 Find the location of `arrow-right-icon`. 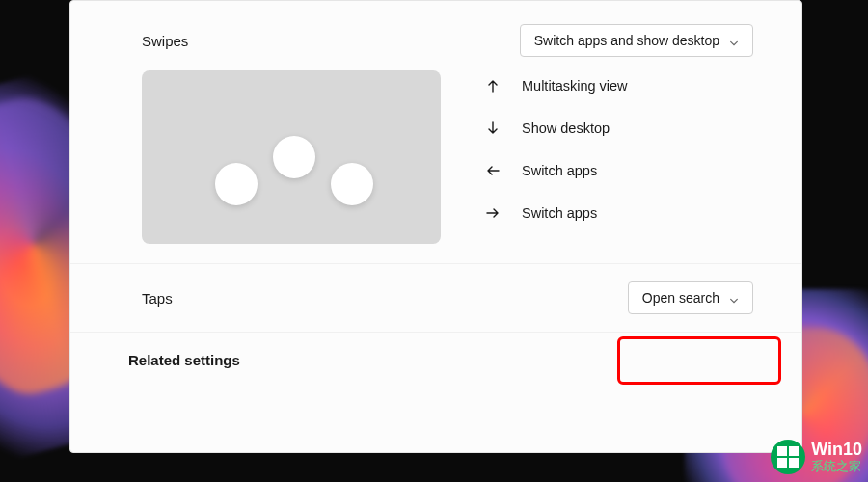

arrow-right-icon is located at coordinates (493, 213).